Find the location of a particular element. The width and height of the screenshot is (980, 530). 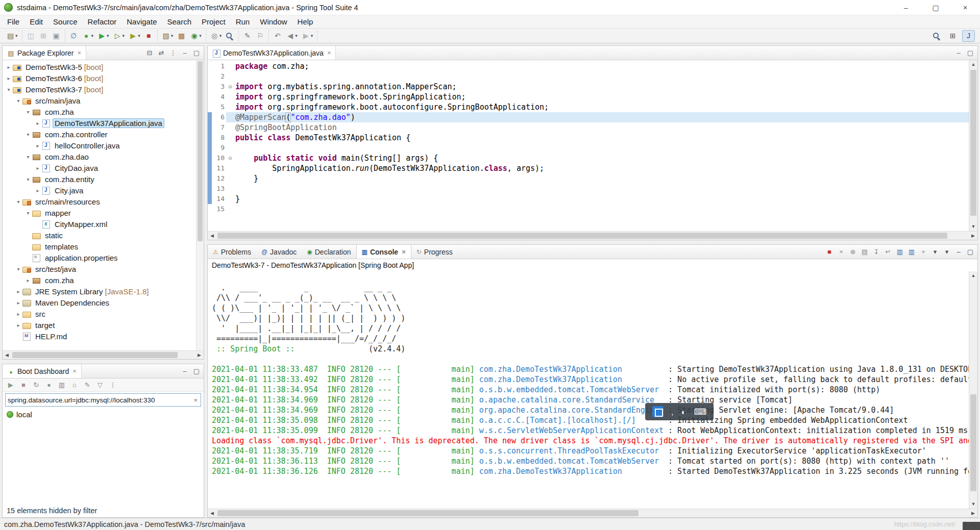

tab-close-icon: × is located at coordinates (404, 252).